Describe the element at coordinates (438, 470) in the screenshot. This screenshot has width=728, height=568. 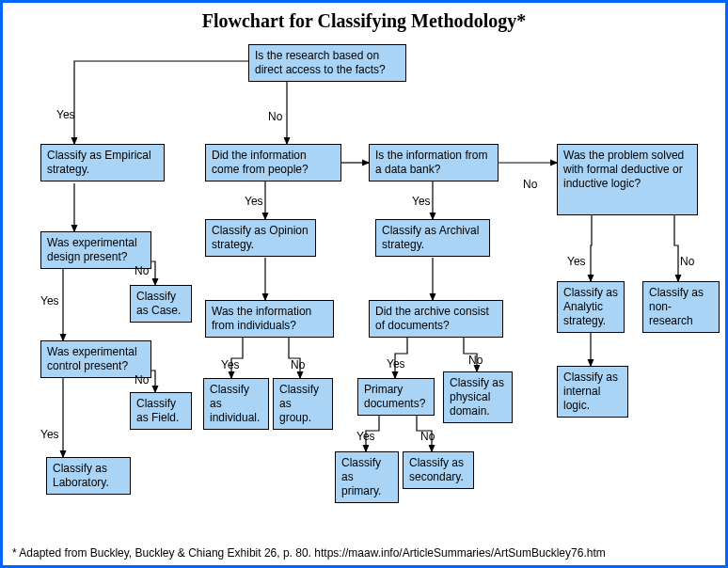
I see `node-secondary: Classify as secondary.` at that location.